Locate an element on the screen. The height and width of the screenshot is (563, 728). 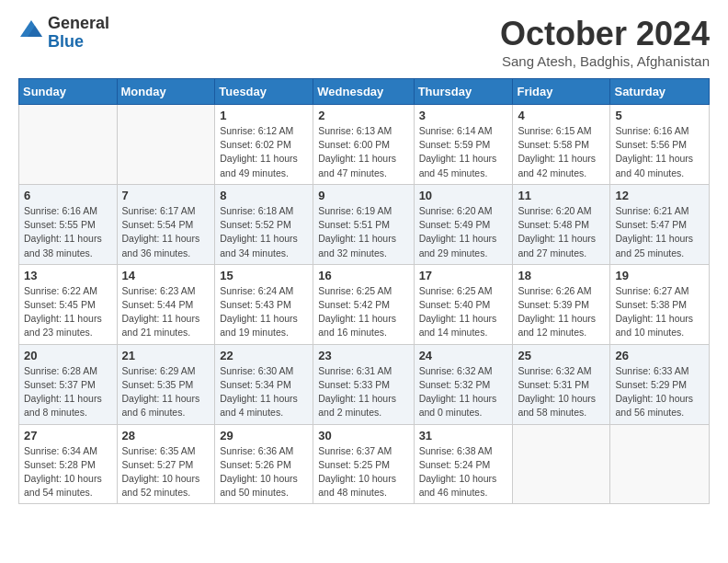
calendar-cell: 19Sunrise: 6:27 AM Sunset: 5:38 PM Dayli… is located at coordinates (660, 304).